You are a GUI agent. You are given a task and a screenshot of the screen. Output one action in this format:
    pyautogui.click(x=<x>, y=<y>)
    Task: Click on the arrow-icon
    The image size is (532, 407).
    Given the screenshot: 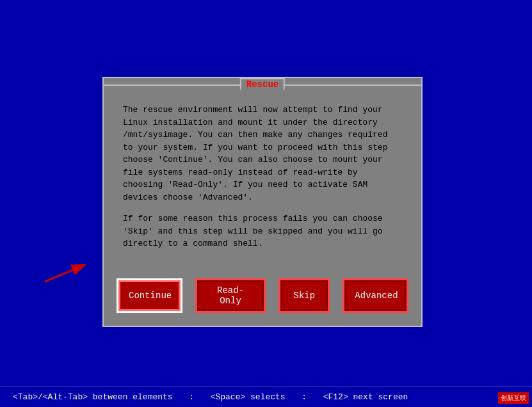 What is the action you would take?
    pyautogui.click(x=70, y=272)
    